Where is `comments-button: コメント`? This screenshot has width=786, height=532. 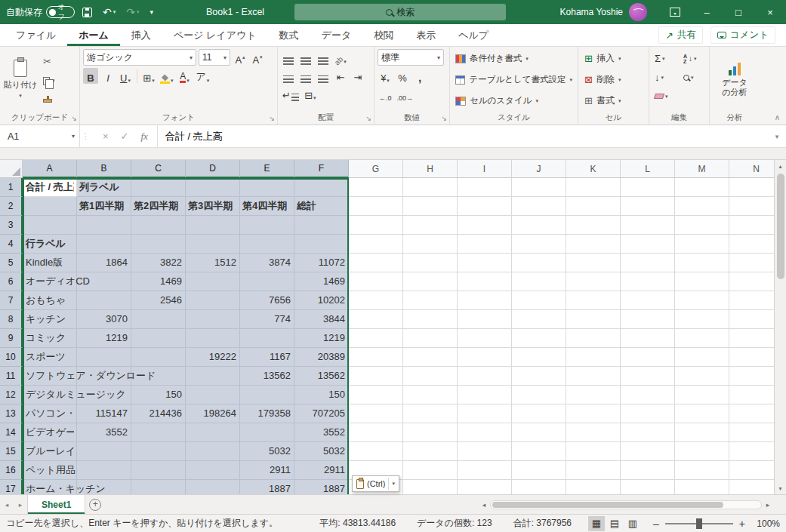
comments-button: コメント is located at coordinates (743, 35).